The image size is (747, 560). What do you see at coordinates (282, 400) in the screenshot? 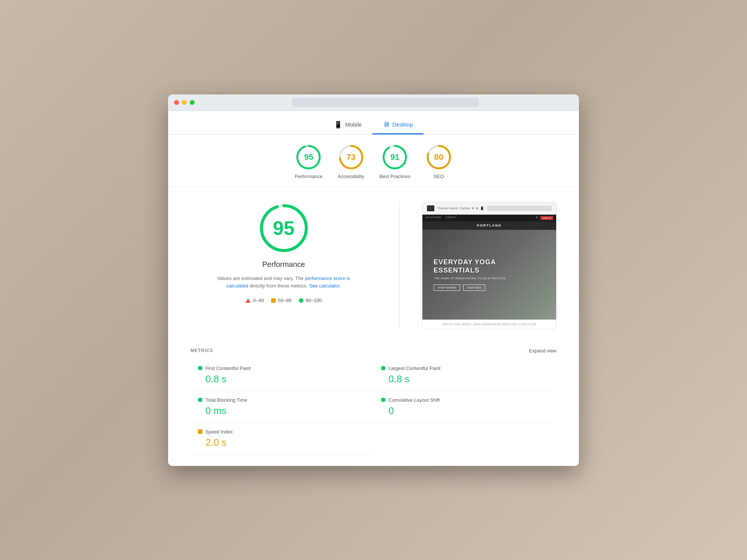
I see `metric-tbt-header: Total Blocking Time` at bounding box center [282, 400].